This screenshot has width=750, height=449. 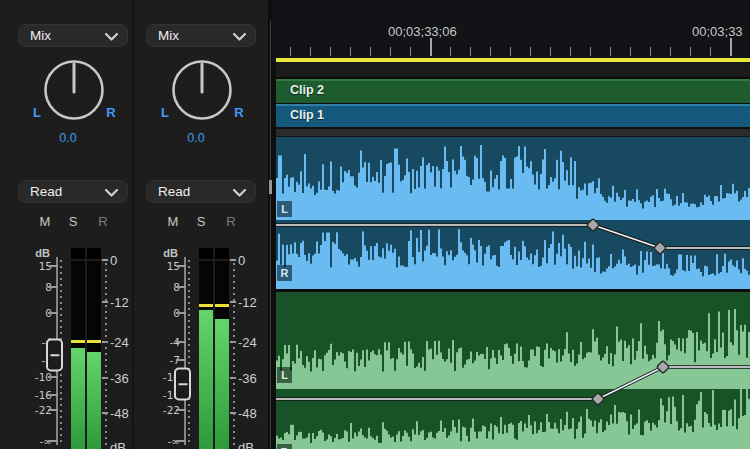 What do you see at coordinates (133, 224) in the screenshot?
I see `strip-divider` at bounding box center [133, 224].